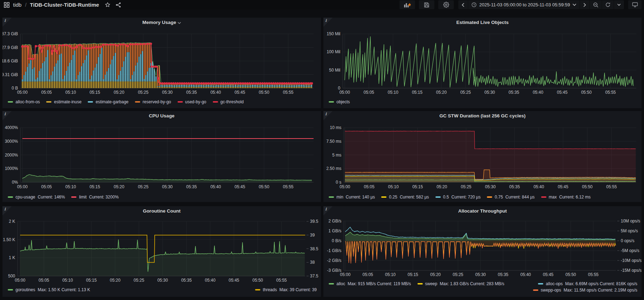 The width and height of the screenshot is (644, 300). Describe the element at coordinates (407, 5) in the screenshot. I see `add-panel-button` at that location.